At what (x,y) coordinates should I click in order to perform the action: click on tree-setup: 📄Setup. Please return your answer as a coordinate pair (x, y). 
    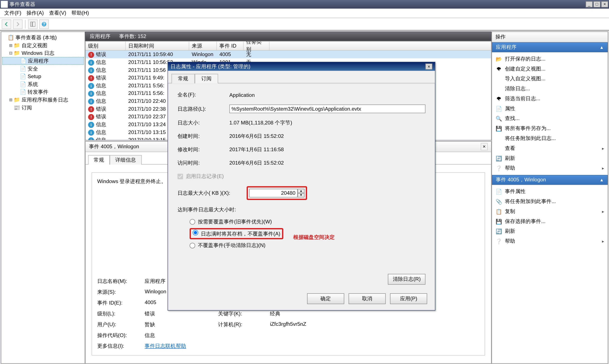
    Looking at the image, I should click on (43, 77).